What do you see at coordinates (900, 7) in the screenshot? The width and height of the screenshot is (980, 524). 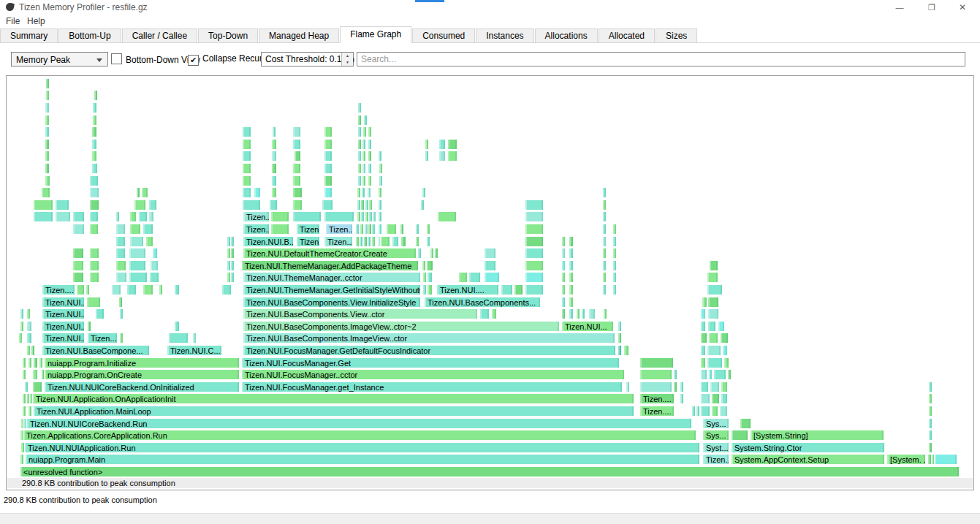 I see `minimize-button: —` at bounding box center [900, 7].